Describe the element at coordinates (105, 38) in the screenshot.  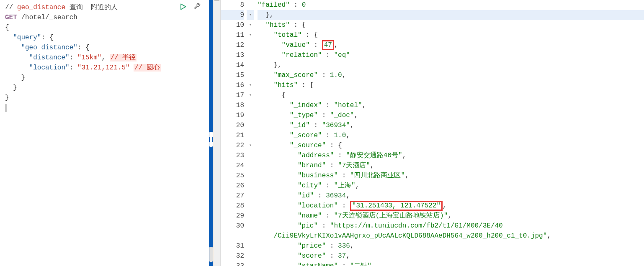
I see `code-line: "query": {` at that location.